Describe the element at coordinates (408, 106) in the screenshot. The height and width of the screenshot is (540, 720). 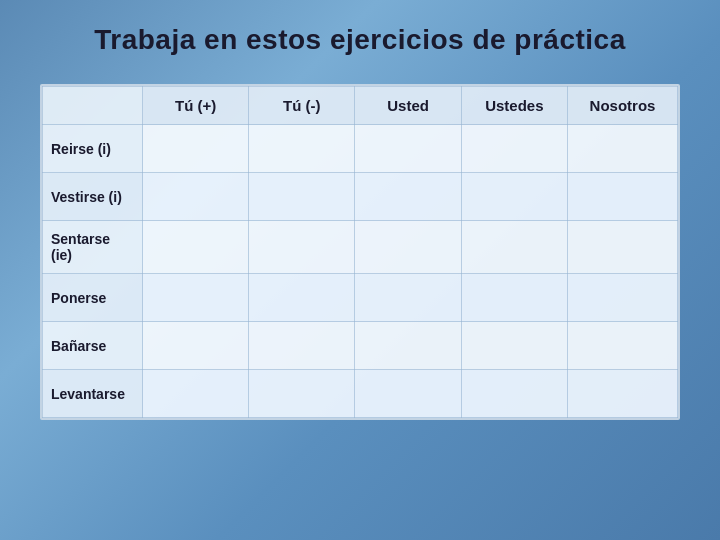
I see `table-header-usted: Usted` at that location.